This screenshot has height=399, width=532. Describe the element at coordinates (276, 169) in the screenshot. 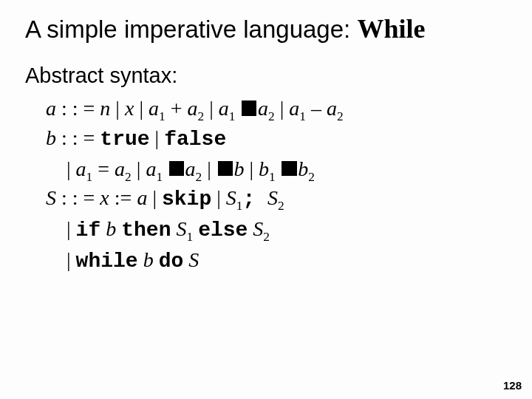

I see `grammar-line-b2: | a1 = a2 | a1 a2 | b | b1 b2` at that location.